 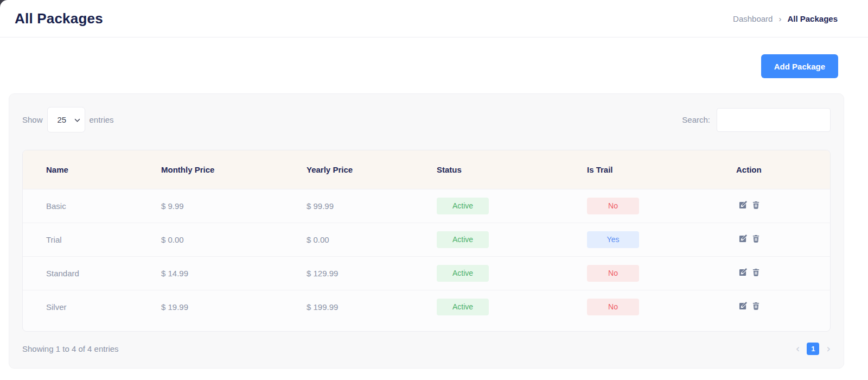 What do you see at coordinates (234, 239) in the screenshot?
I see `cell-monthly-price: $ 0.00` at bounding box center [234, 239].